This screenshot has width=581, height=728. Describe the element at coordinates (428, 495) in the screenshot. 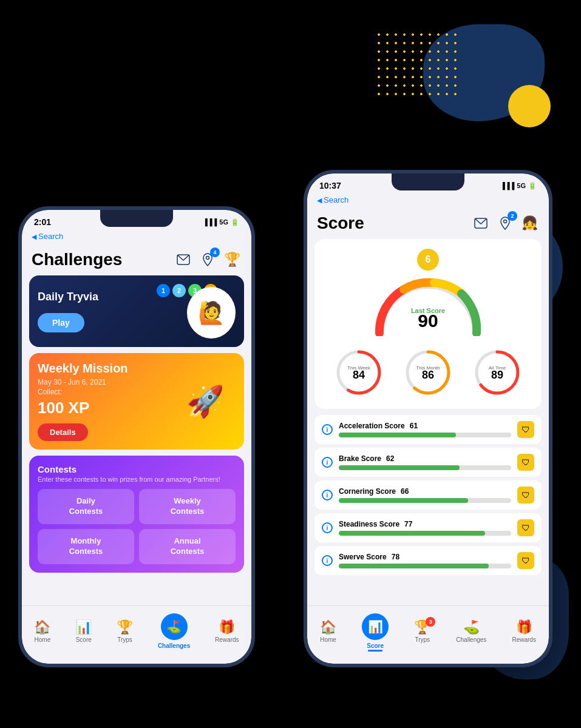

I see `score-item-cornering: i Cornering Score 66 🛡` at that location.